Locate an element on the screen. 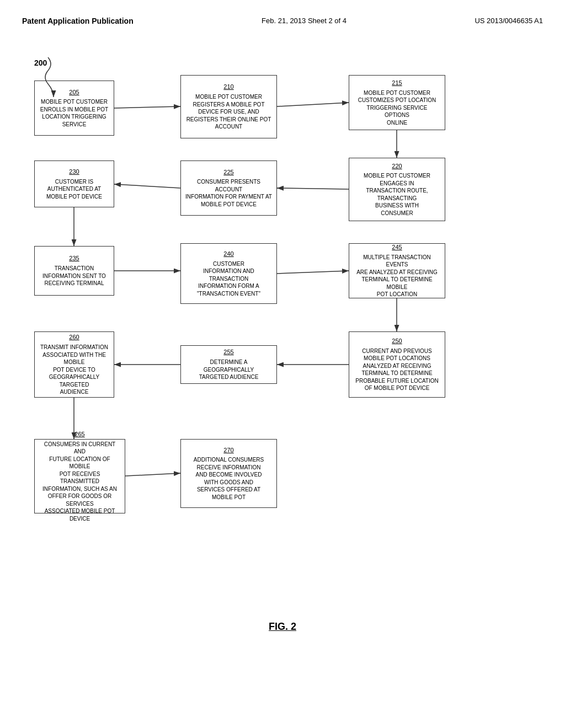 Image resolution: width=565 pixels, height=728 pixels. box-240: 240 CUSTOMER INFORMATION AND TRANSACTION… is located at coordinates (228, 274).